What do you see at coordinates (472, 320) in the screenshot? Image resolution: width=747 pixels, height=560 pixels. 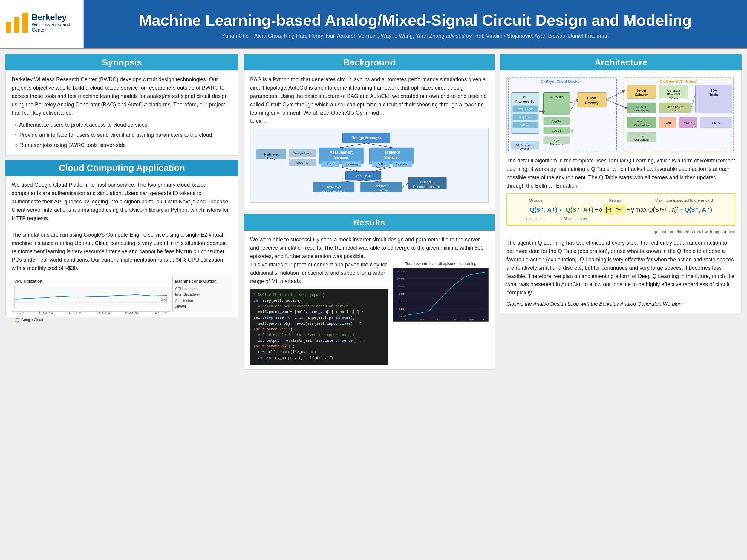 I see `svg-text: 400` at bounding box center [472, 320].